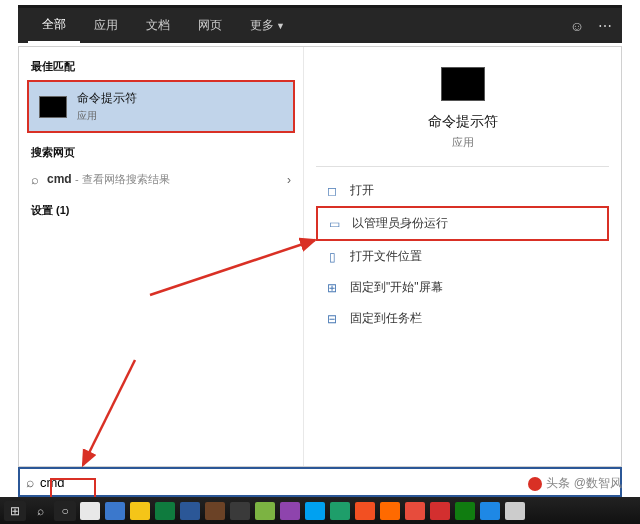 The height and width of the screenshot is (524, 640). What do you see at coordinates (462, 190) in the screenshot?
I see `action-open: ◻打开` at bounding box center [462, 190].